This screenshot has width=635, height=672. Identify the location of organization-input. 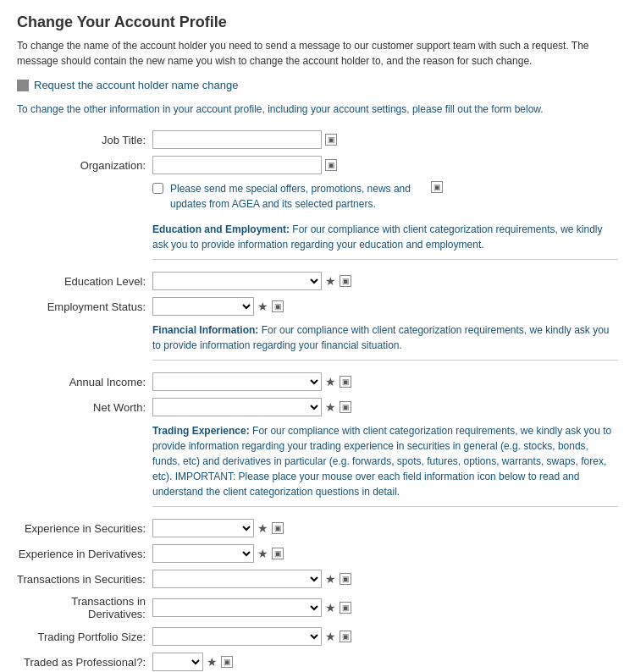
(237, 165).